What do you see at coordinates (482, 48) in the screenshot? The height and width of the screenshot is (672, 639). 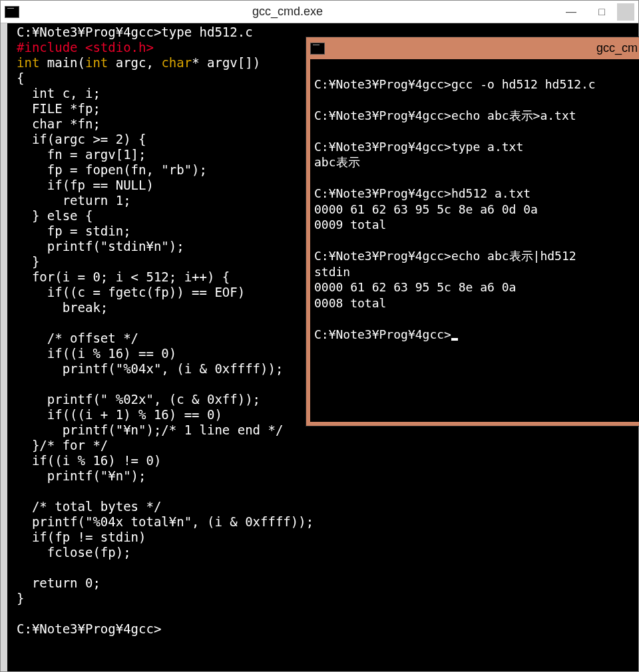 I see `window-title-front: gcc_cm` at bounding box center [482, 48].